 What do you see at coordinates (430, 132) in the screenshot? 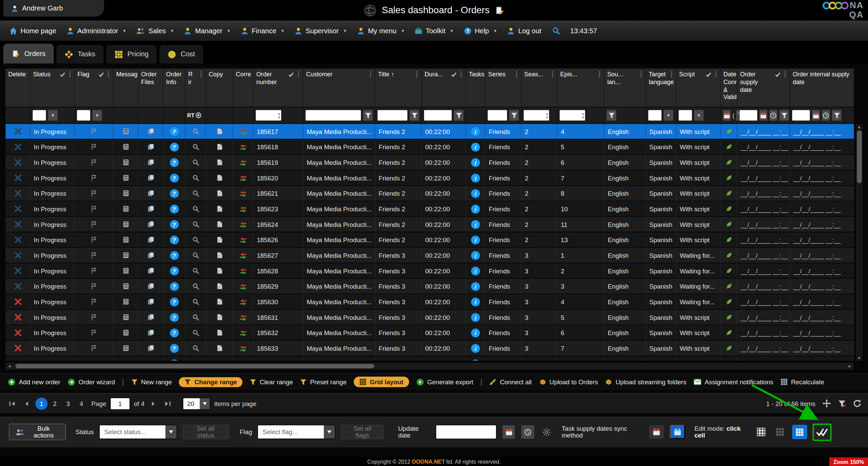
I see `order-row-185617: In Progress?185617Maya Media Producti...…` at bounding box center [430, 132].